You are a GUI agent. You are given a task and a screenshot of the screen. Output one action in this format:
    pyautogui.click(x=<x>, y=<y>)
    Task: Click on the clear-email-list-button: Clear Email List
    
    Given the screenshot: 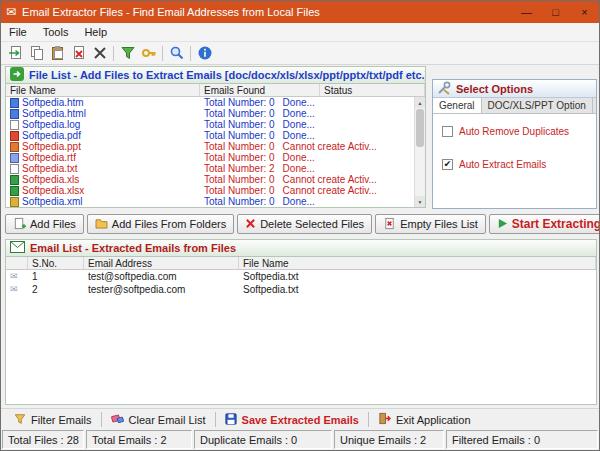 What is the action you would take?
    pyautogui.click(x=158, y=420)
    